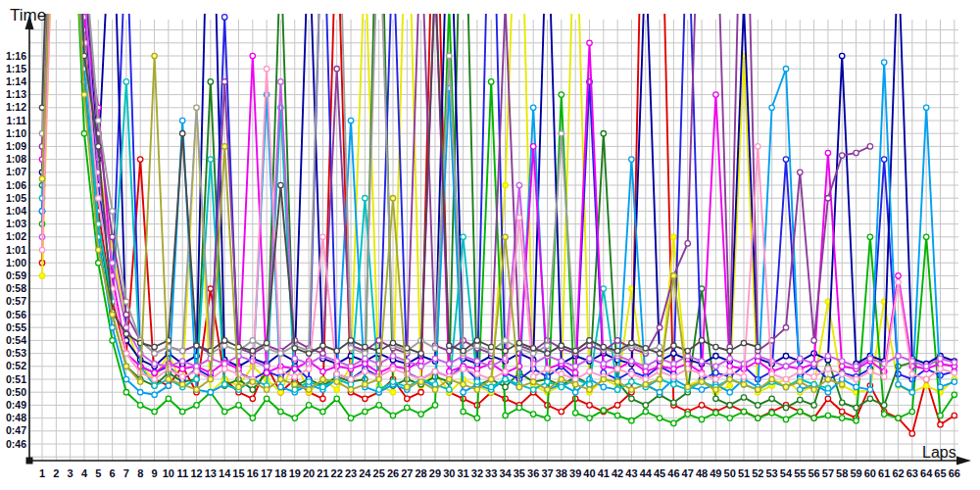 This screenshot has width=980, height=490. I want to click on x-tick-label: 6, so click(113, 473).